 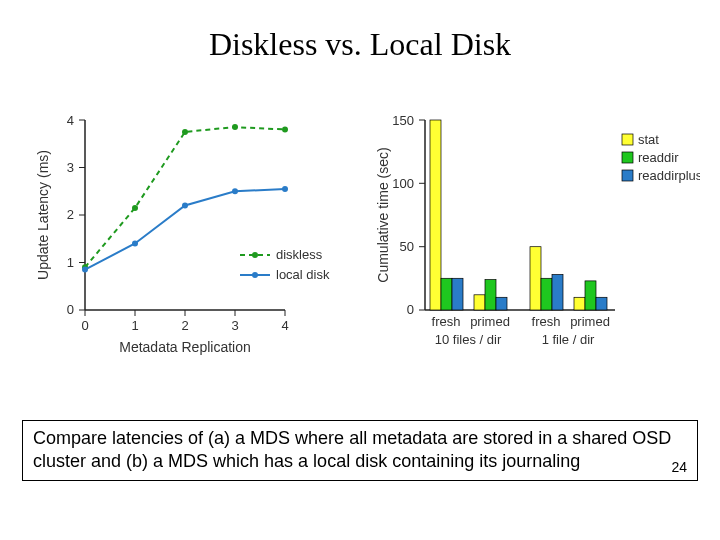 What do you see at coordinates (285, 264) in the screenshot?
I see `left-legend: diskless local disk` at bounding box center [285, 264].